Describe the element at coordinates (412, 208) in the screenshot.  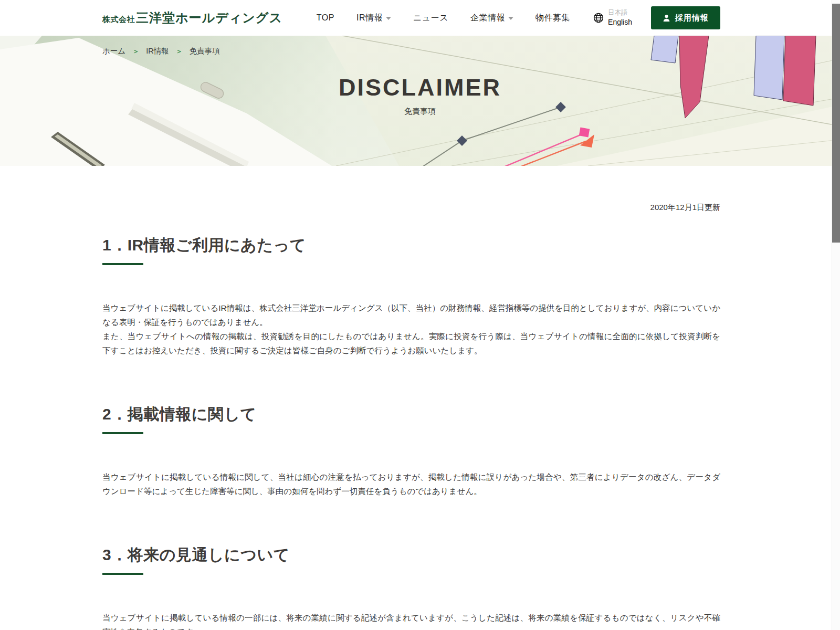
I see `updated-date: 2020年12月1日更新` at that location.